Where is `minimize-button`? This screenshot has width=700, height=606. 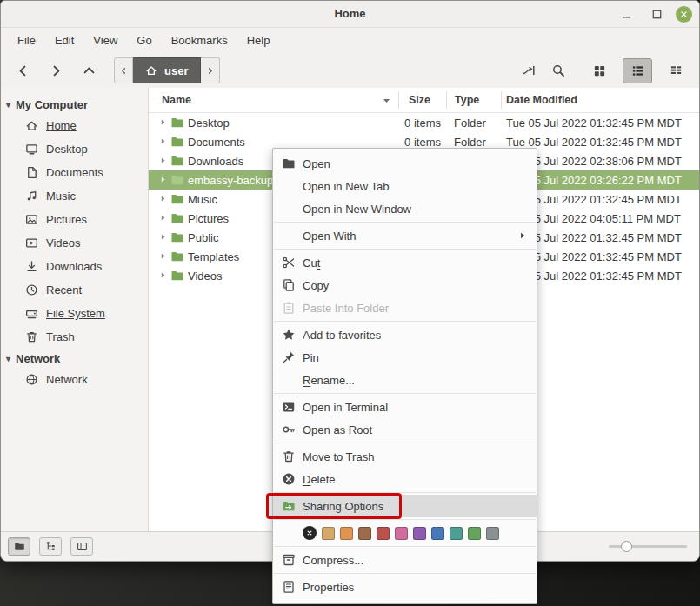
minimize-button is located at coordinates (626, 14).